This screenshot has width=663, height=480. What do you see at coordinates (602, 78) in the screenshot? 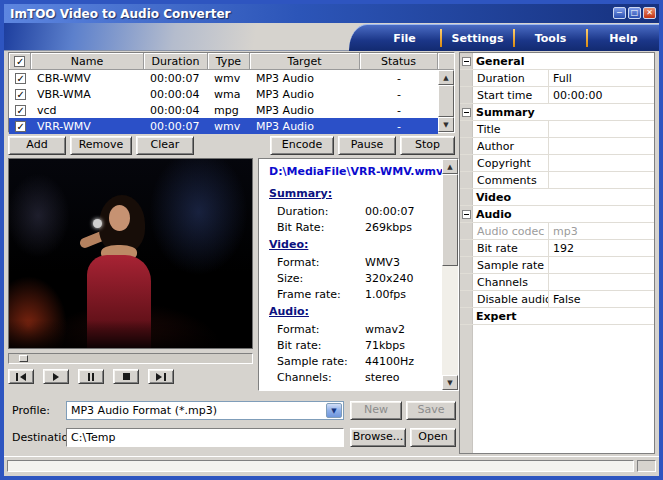
I see `property-value: Full` at bounding box center [602, 78].